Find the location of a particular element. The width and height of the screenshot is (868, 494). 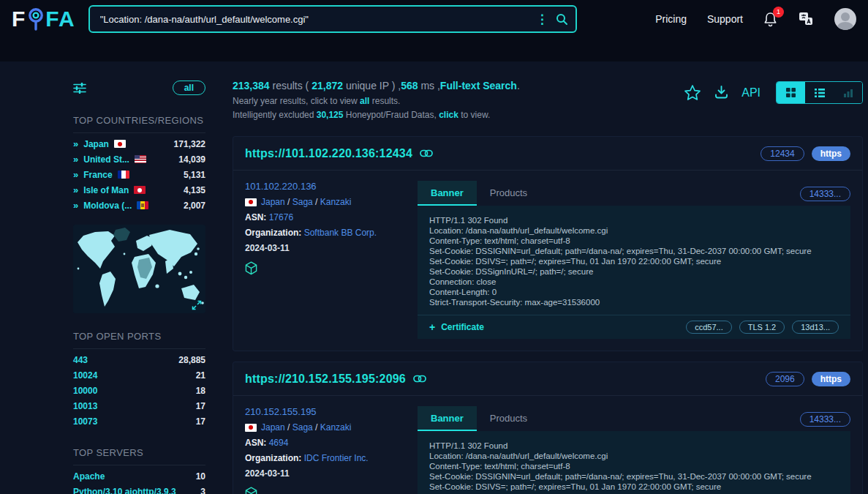

banner-line: Set-Cookie: DSIVS=; path=/; expires=Thu,… is located at coordinates (634, 261).